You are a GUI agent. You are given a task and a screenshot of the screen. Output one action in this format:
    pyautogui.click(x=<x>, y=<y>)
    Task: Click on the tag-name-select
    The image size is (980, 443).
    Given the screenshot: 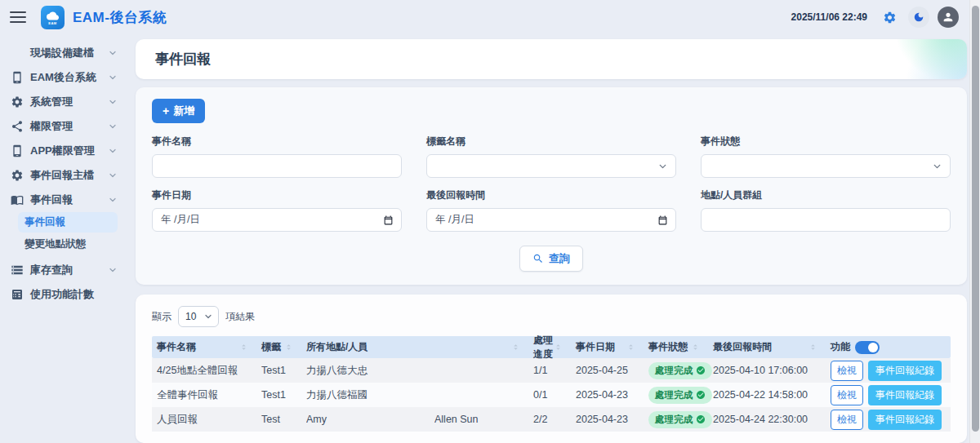 What is the action you would take?
    pyautogui.click(x=551, y=166)
    